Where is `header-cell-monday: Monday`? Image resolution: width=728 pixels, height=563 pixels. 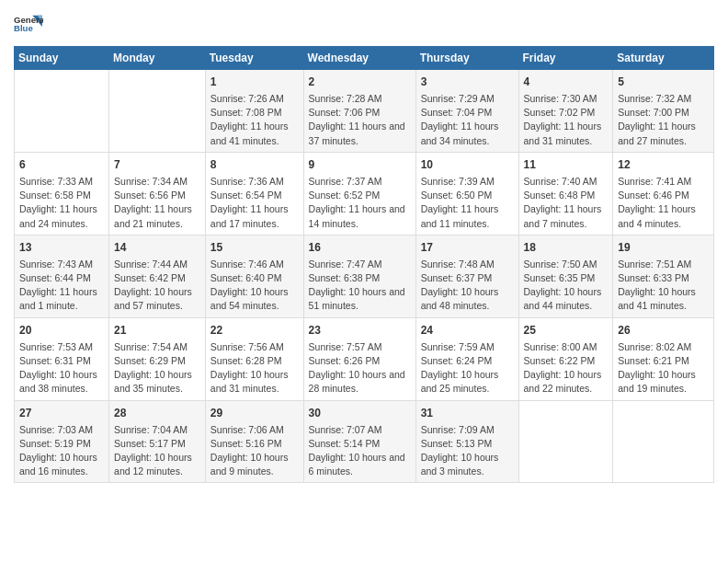
header-cell-monday: Monday is located at coordinates (158, 59).